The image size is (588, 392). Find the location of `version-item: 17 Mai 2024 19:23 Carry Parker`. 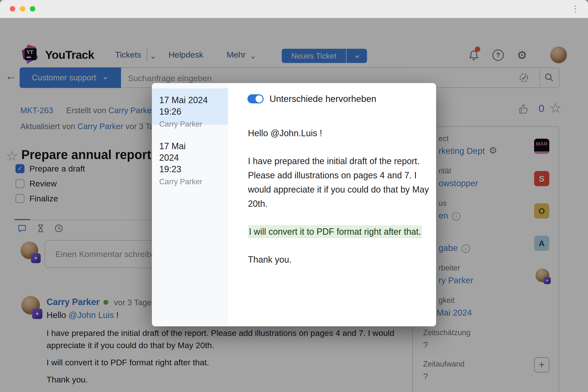

version-item: 17 Mai 2024 19:23 Carry Parker is located at coordinates (190, 162).